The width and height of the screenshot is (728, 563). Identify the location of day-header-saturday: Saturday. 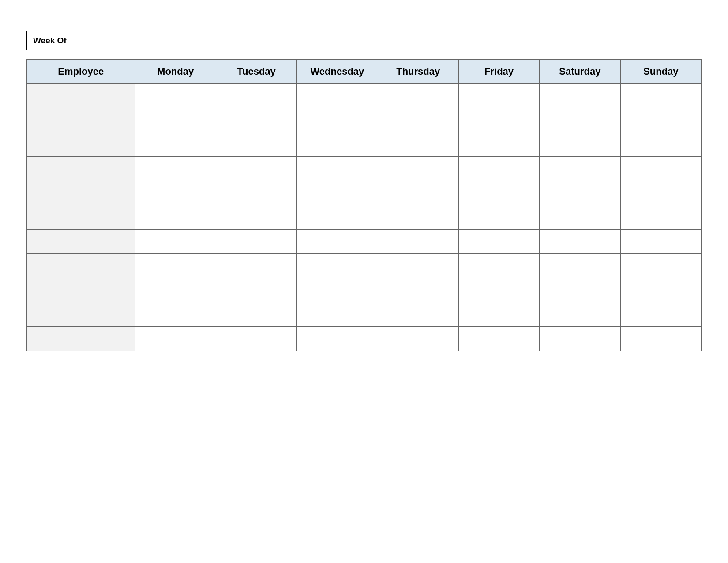
(580, 72).